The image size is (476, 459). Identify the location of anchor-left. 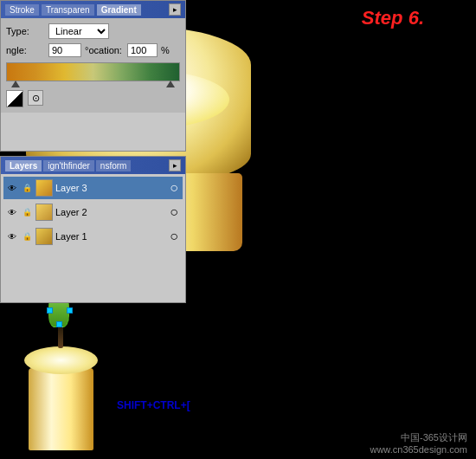
(50, 310).